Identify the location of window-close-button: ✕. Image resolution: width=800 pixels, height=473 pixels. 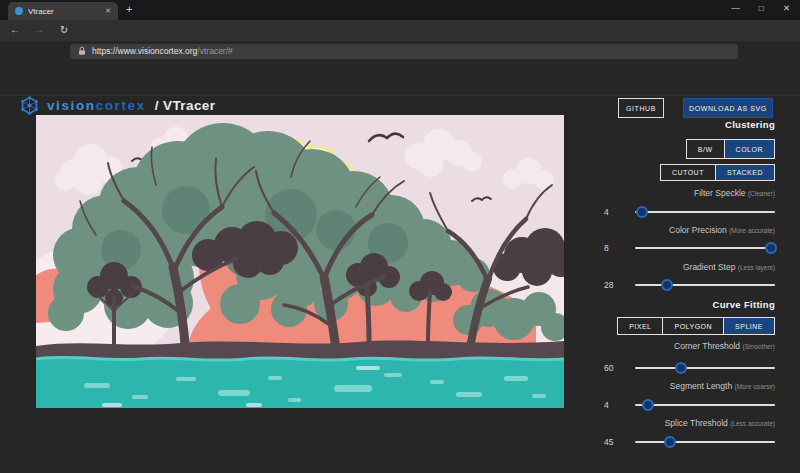
(786, 8).